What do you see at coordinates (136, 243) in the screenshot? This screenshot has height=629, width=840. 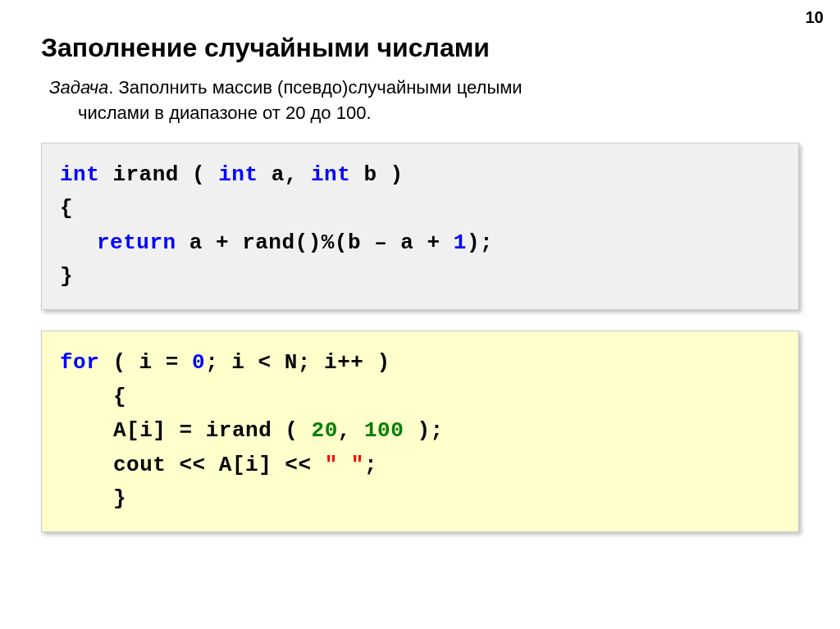 I see `keyword-return: return` at bounding box center [136, 243].